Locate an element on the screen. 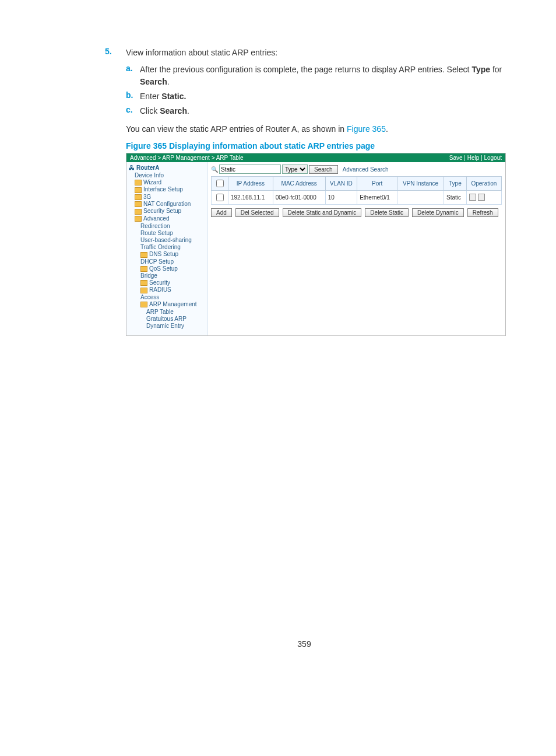  search-type-select: Type is located at coordinates (295, 169).